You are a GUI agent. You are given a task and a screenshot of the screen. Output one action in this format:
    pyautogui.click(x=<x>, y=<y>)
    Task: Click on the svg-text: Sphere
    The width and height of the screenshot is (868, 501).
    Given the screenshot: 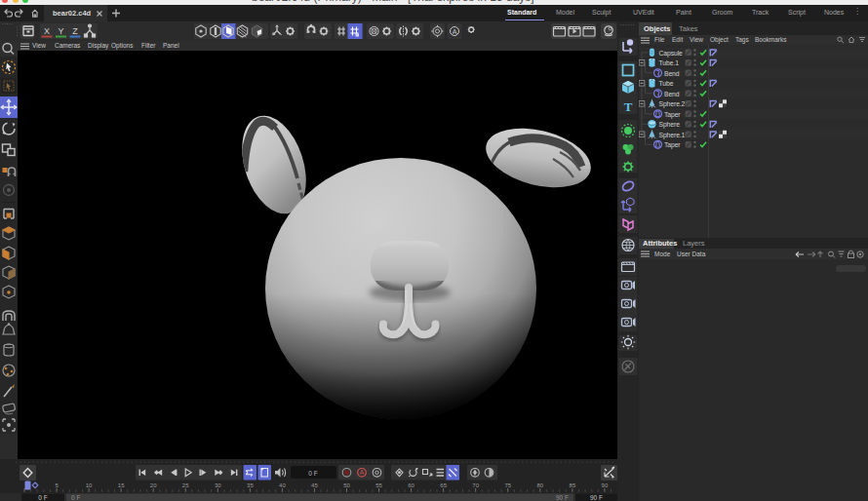 What is the action you would take?
    pyautogui.click(x=670, y=125)
    